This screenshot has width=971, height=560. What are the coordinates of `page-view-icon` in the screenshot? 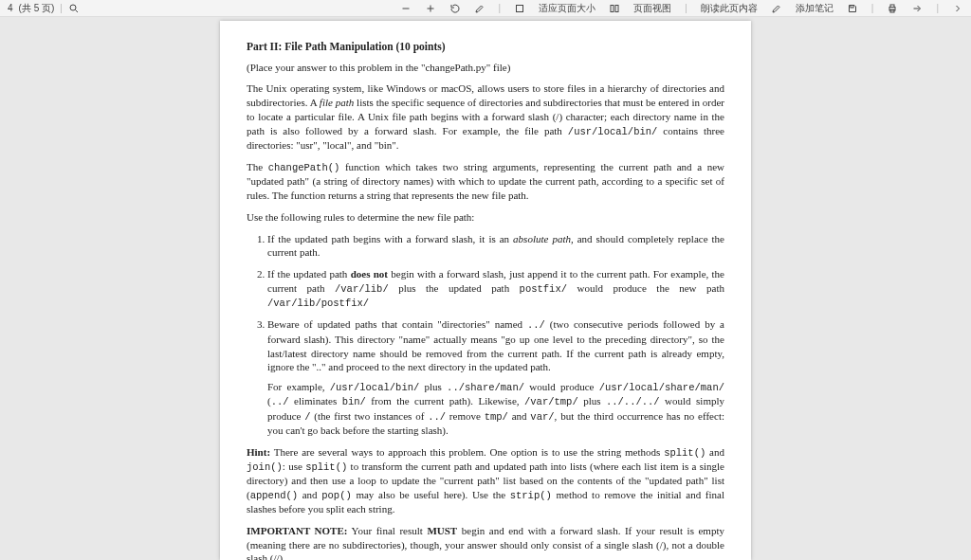 It's located at (614, 9).